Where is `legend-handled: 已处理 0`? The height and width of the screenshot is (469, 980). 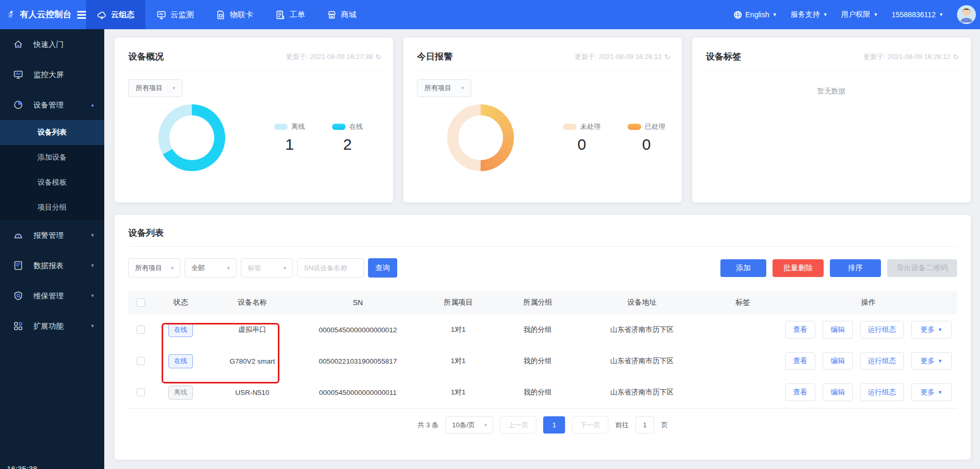 legend-handled: 已处理 0 is located at coordinates (646, 138).